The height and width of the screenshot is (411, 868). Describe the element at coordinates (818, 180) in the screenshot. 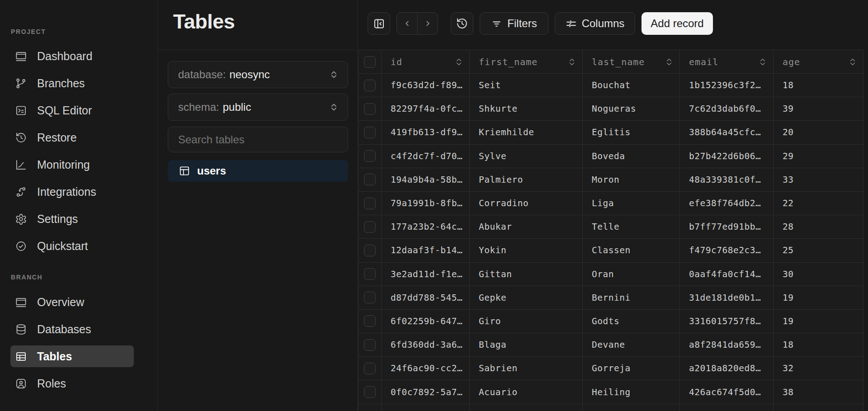

I see `cell-age: 33` at that location.